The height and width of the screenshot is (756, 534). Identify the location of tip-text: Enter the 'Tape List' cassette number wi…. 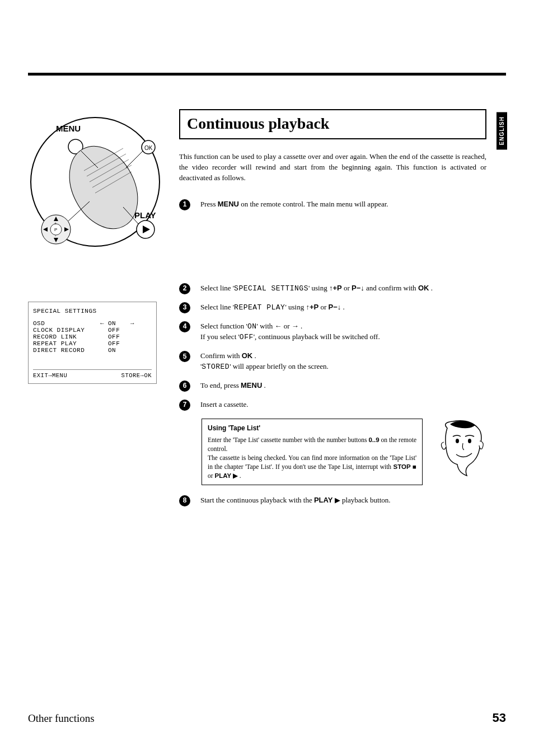
(288, 440).